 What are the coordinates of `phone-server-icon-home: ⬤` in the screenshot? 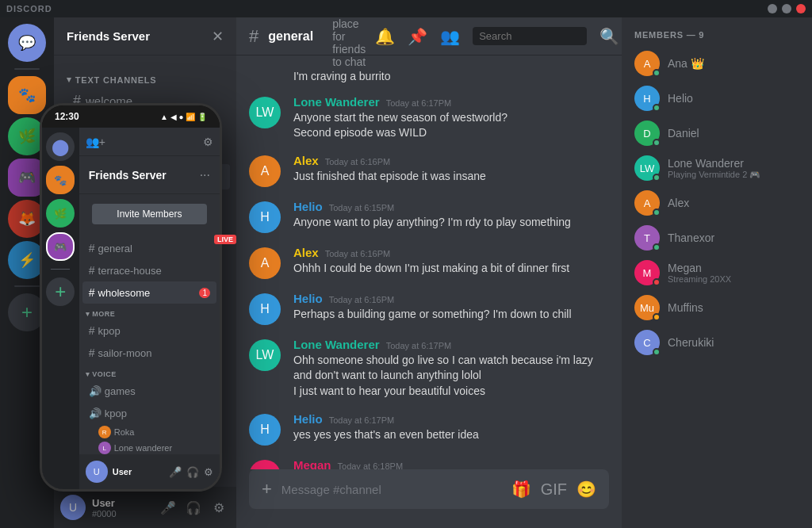 It's located at (60, 147).